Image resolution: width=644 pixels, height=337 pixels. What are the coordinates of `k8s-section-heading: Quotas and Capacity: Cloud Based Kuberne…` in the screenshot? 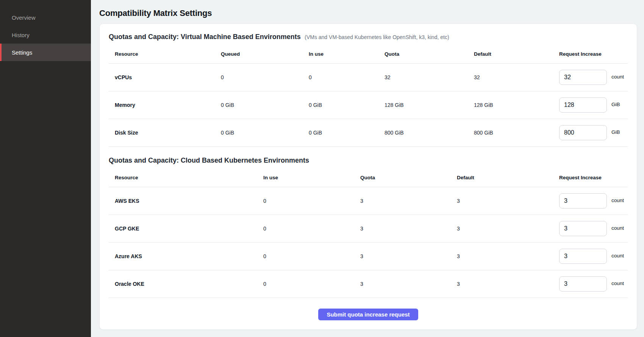 It's located at (368, 161).